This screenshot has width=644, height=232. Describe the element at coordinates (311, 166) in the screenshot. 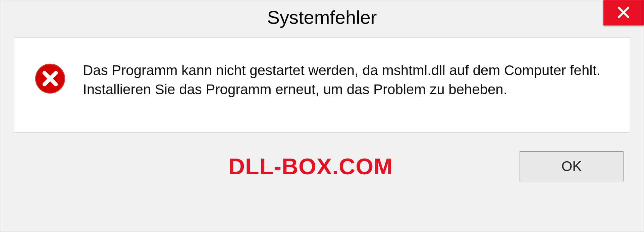

I see `watermark-text: DLL-BOX.COM` at that location.